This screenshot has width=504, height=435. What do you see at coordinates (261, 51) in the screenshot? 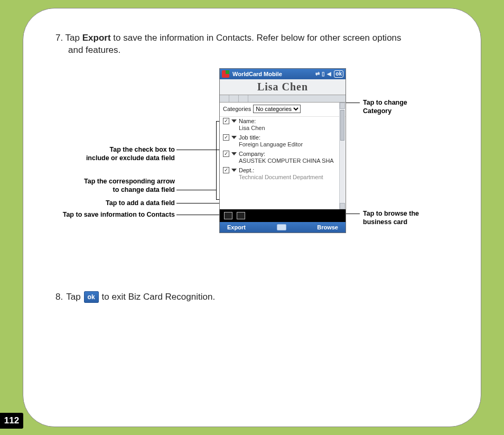
I see `step-7-line2: and features.` at bounding box center [261, 51].